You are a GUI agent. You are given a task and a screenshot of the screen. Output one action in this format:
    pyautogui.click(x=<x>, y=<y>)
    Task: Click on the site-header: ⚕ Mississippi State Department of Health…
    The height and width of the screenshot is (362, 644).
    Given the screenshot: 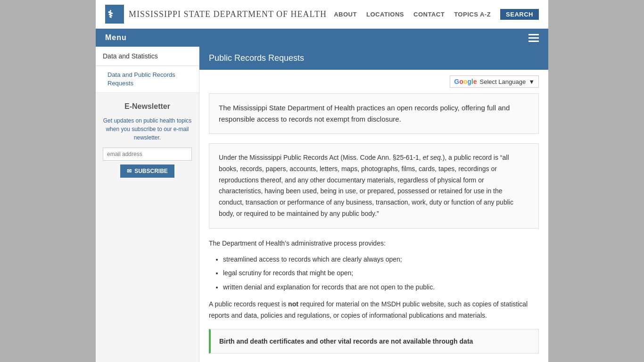 What is the action you would take?
    pyautogui.click(x=322, y=14)
    